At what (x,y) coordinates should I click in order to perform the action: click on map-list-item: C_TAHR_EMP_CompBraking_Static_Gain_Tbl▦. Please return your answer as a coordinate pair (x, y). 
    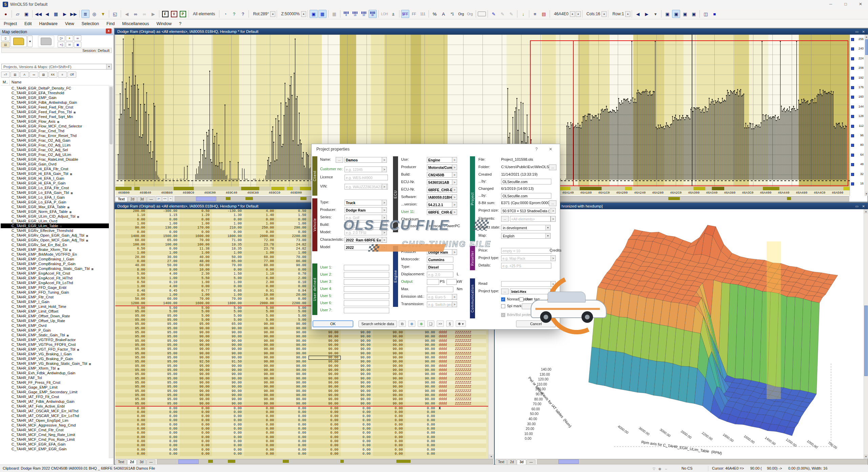
    Looking at the image, I should click on (55, 269).